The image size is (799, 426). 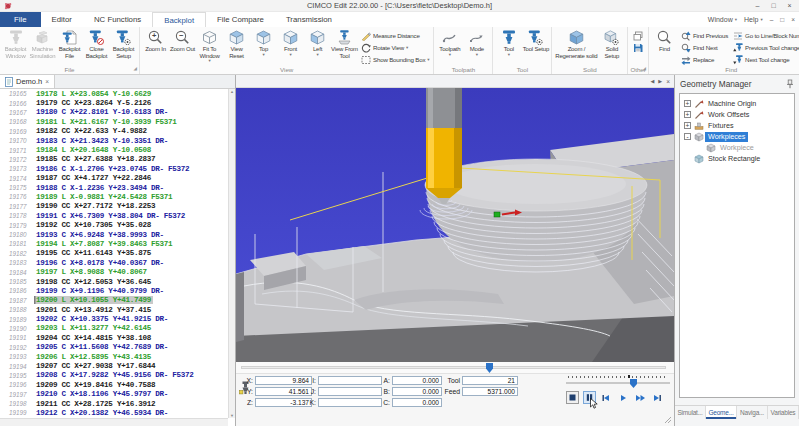 I want to click on code-line: 1917719190 CC X+27.7172 Y+18.2253, so click(x=114, y=206).